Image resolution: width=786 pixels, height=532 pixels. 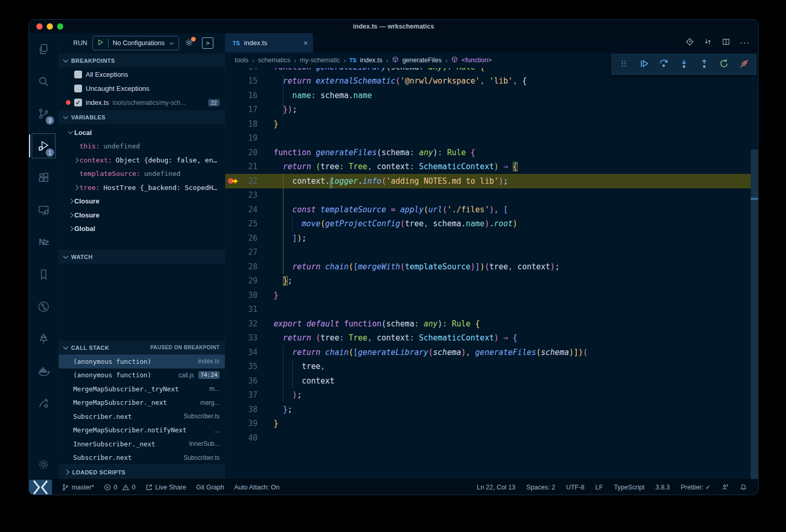 What do you see at coordinates (488, 438) in the screenshot?
I see `code-line-40: 40` at bounding box center [488, 438].